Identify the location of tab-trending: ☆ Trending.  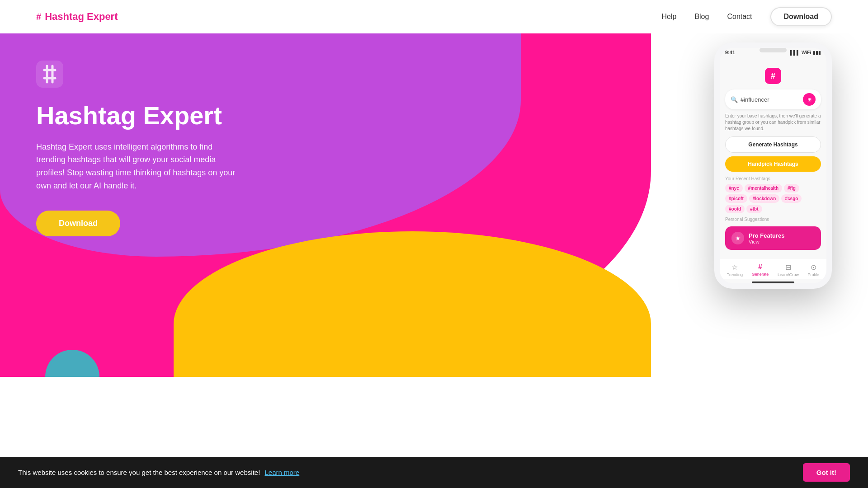
(735, 270).